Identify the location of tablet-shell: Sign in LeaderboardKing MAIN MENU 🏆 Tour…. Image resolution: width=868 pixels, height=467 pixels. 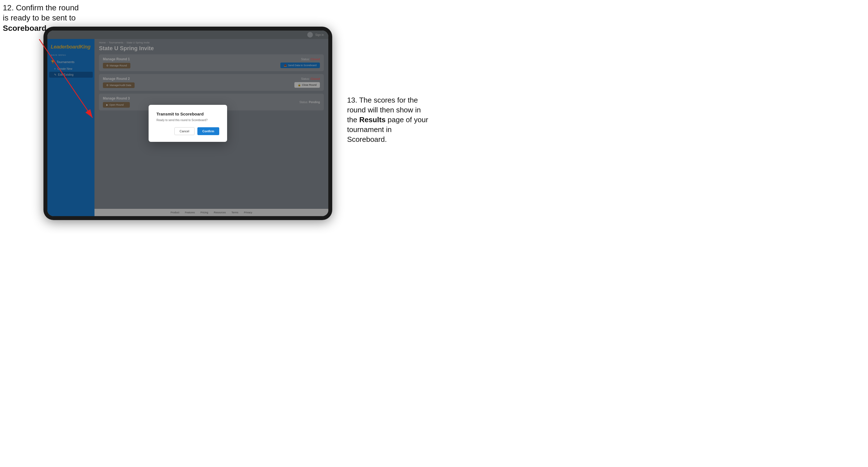
(188, 123).